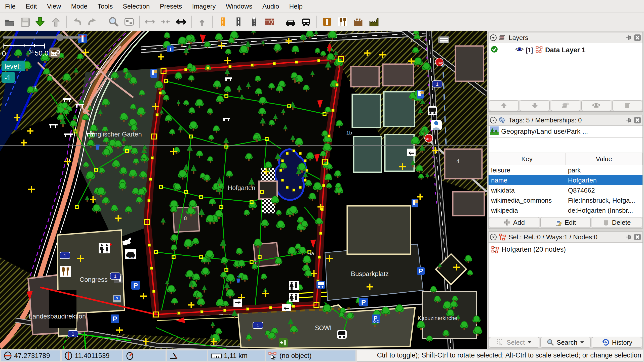 The width and height of the screenshot is (644, 362). What do you see at coordinates (527, 180) in the screenshot?
I see `tag-key: name` at bounding box center [527, 180].